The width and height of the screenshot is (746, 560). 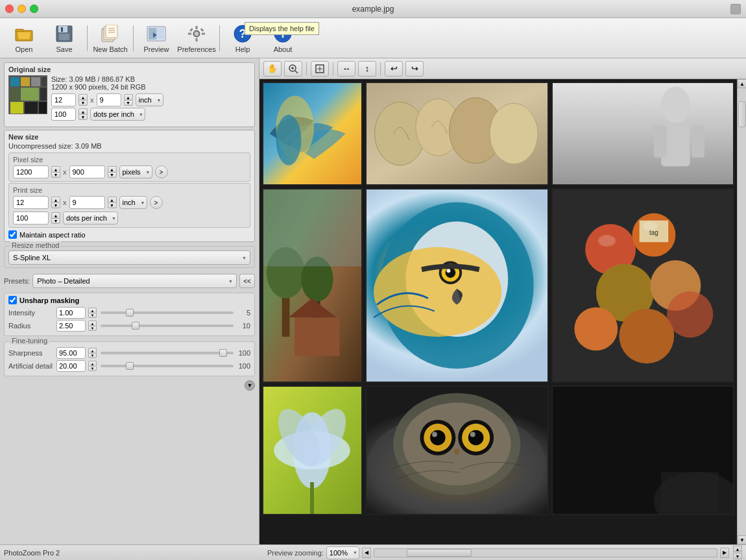 What do you see at coordinates (56, 200) in the screenshot?
I see `print-width-up: ▲` at bounding box center [56, 200].